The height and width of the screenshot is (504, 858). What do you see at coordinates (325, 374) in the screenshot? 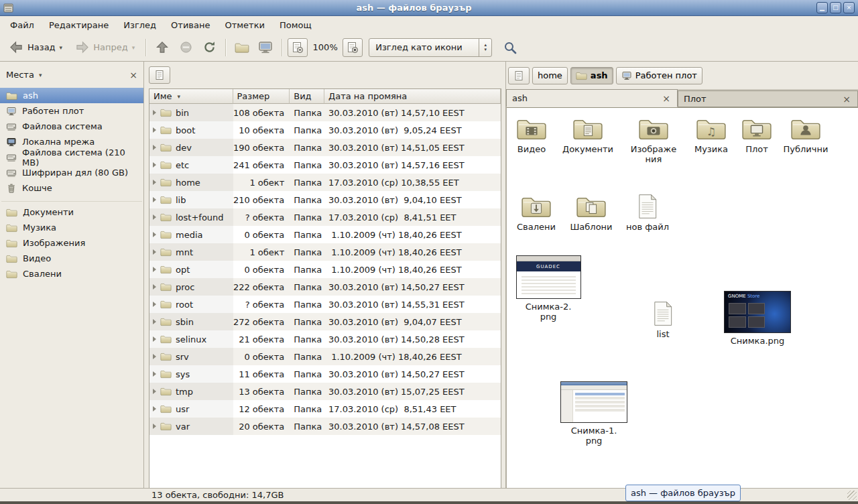
I see `file-row-sys: sys 11 обекта Папка 30.03.2010 (вт) 14,5…` at bounding box center [325, 374].